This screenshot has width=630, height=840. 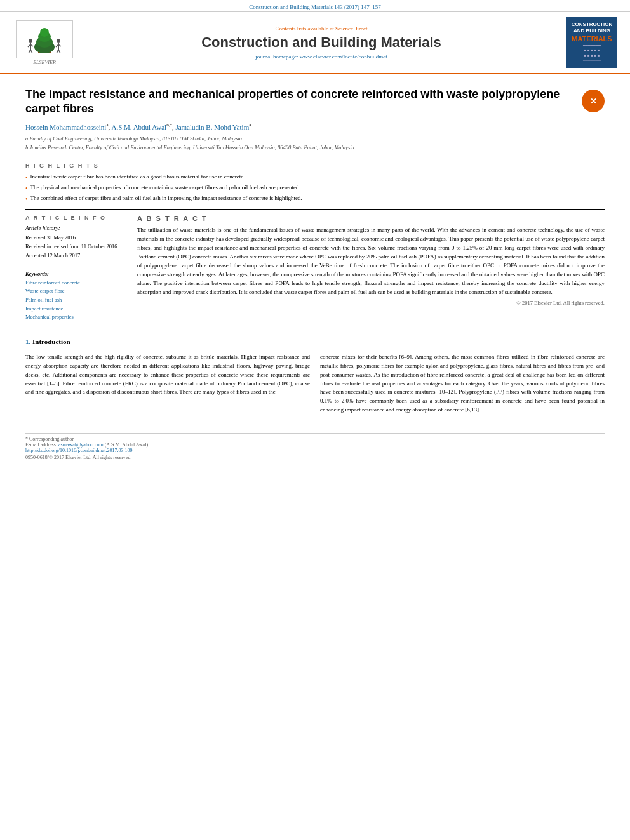 I want to click on accepted-date: Accepted 12 March 2017, so click(x=76, y=255).